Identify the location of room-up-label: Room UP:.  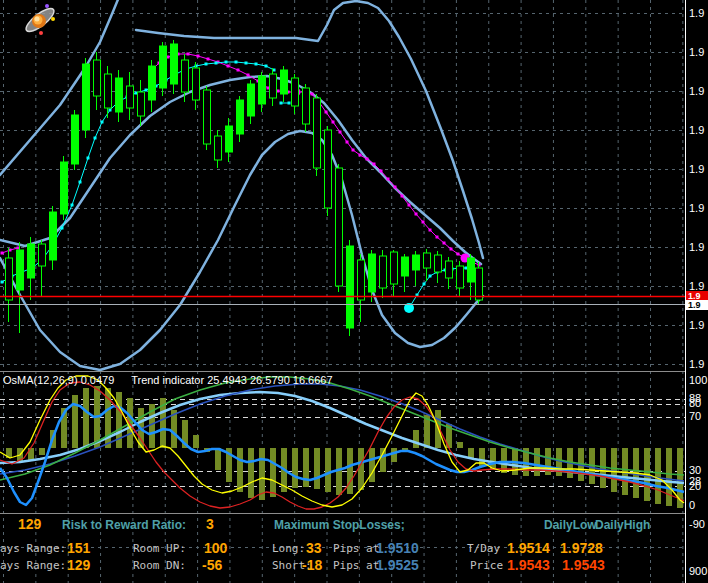
(160, 548).